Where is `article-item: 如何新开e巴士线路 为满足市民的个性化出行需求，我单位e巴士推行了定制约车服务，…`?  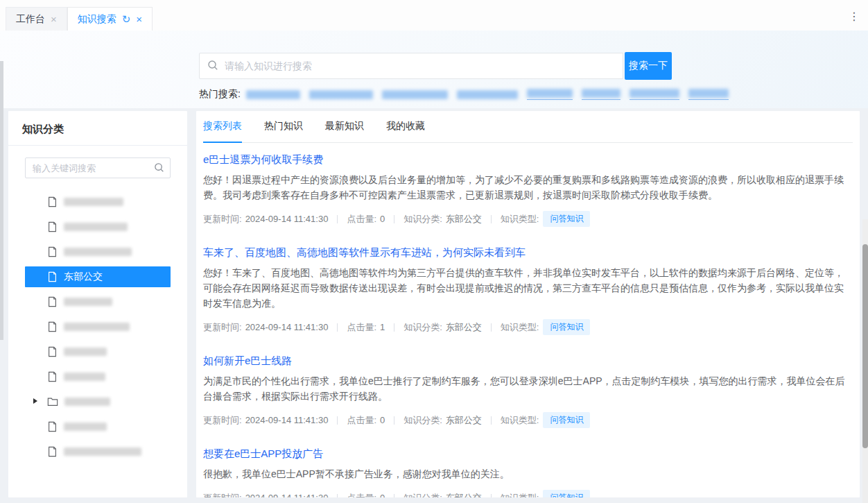 article-item: 如何新开e巴士线路 为满足市民的个性化出行需求，我单位e巴士推行了定制约车服务，… is located at coordinates (528, 391).